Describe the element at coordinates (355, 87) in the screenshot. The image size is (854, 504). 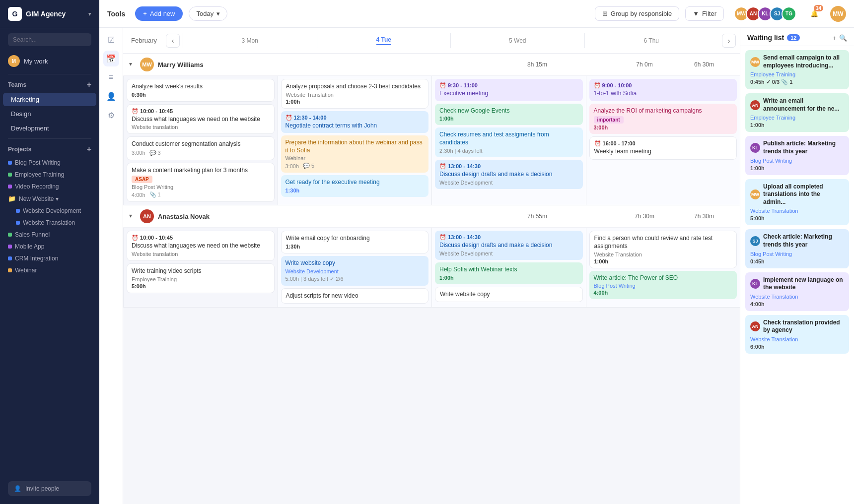
I see `task-title: Analyze proposals and choose 2-3 best ca…` at that location.